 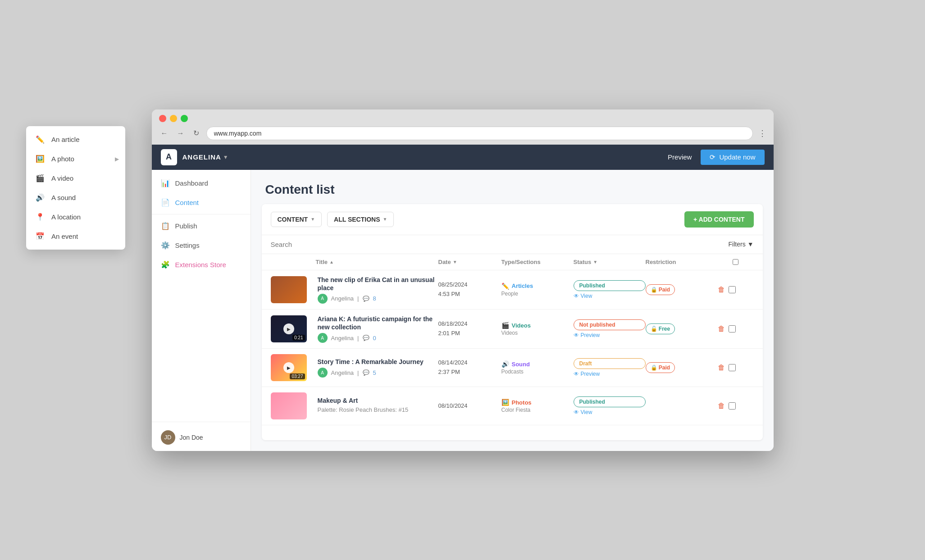 What do you see at coordinates (360, 219) in the screenshot?
I see `sections-filter-button: ALL SECTIONS ▼` at bounding box center [360, 219].